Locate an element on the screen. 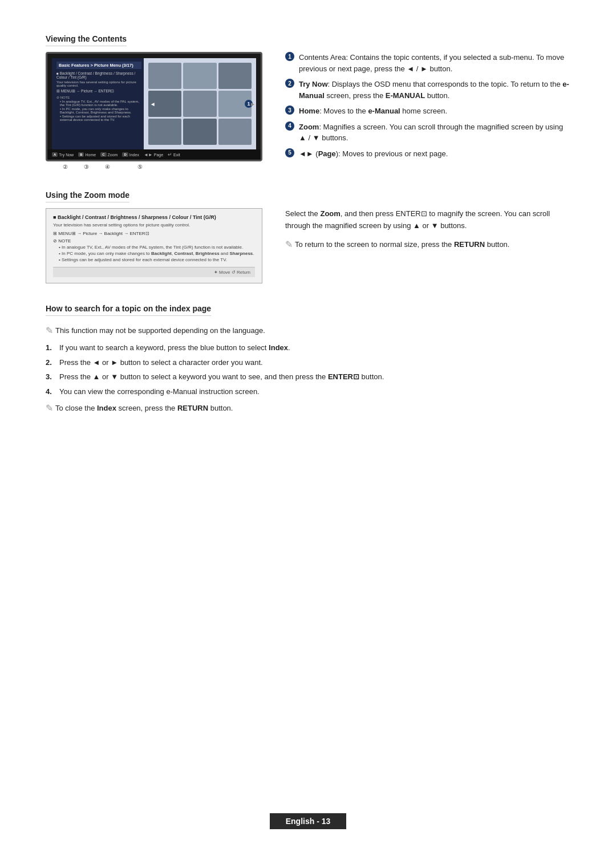 The height and width of the screenshot is (852, 616). step-2: 2. Press the ◄ or ► button to select a c… is located at coordinates (308, 363).